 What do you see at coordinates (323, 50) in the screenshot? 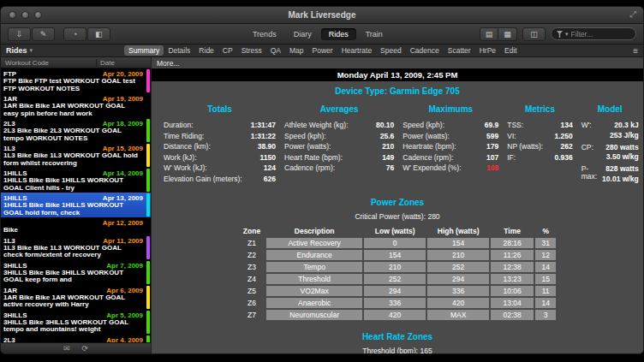
I see `chart-tabs: Summary Details Ride CP Stress QA Map Po…` at bounding box center [323, 50].